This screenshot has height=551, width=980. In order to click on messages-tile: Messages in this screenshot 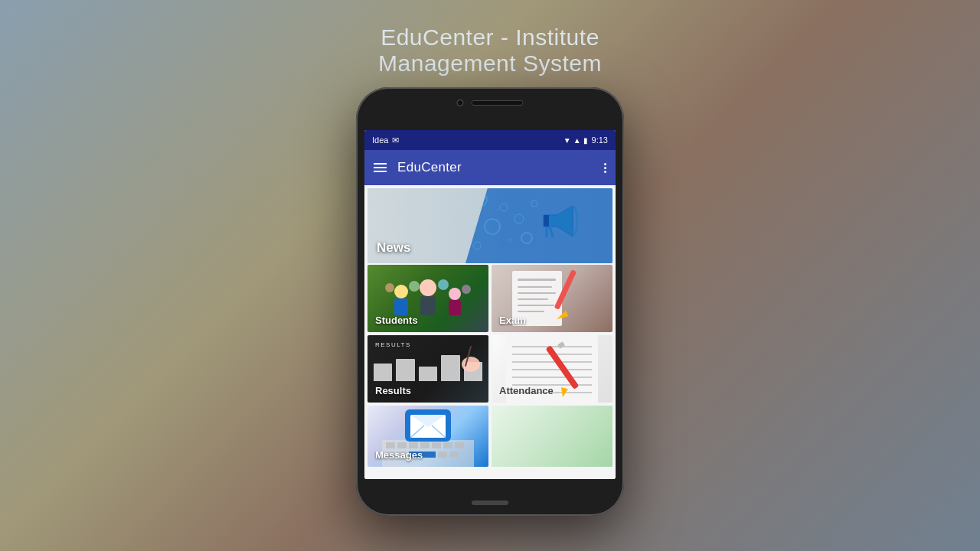, I will do `click(428, 436)`.